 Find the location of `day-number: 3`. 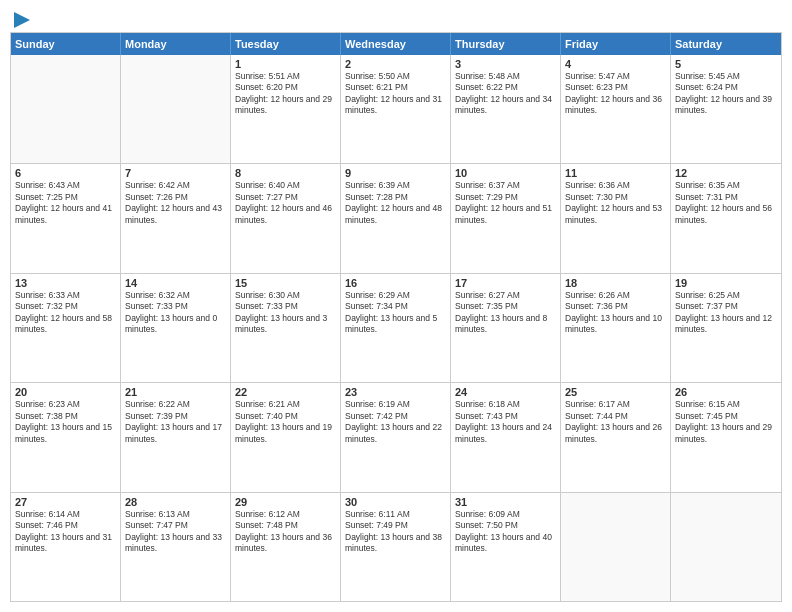

day-number: 3 is located at coordinates (506, 64).